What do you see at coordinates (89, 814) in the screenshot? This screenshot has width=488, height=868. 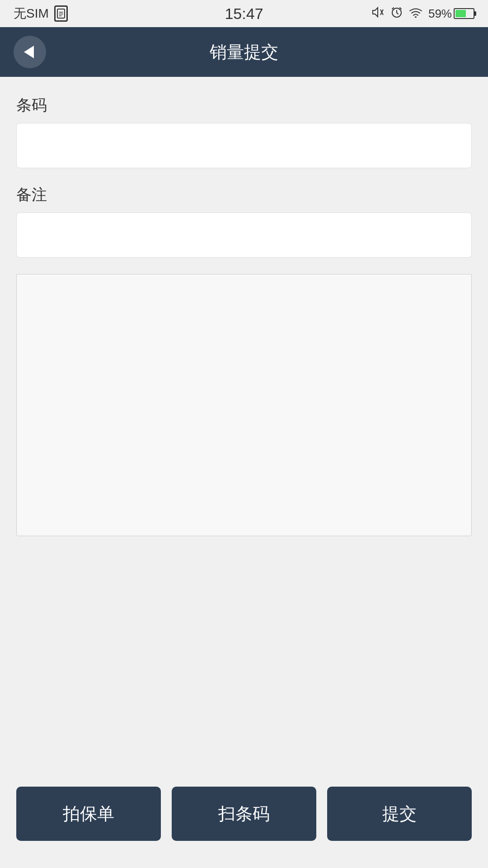 I see `photo-button-label: 拍保单` at bounding box center [89, 814].